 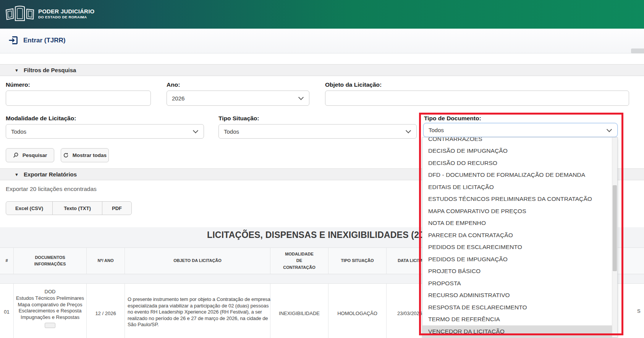 I want to click on ano-label: Ano:, so click(x=173, y=85).